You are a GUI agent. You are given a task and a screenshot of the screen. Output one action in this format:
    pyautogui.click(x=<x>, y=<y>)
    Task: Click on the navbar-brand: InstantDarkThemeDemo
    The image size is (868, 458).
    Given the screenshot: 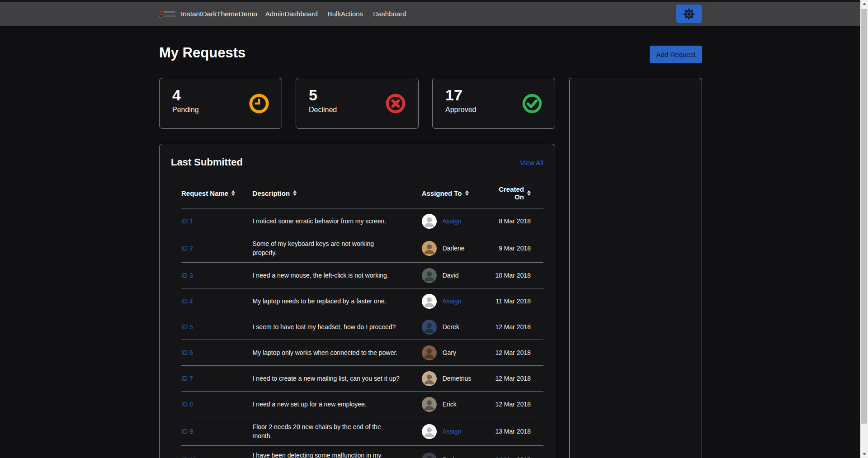 What is the action you would take?
    pyautogui.click(x=219, y=14)
    